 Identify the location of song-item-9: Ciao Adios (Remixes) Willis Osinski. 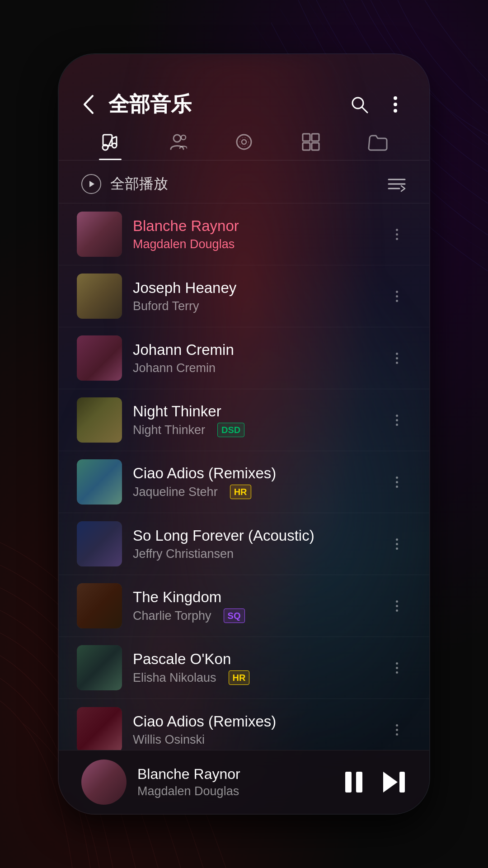
(244, 724).